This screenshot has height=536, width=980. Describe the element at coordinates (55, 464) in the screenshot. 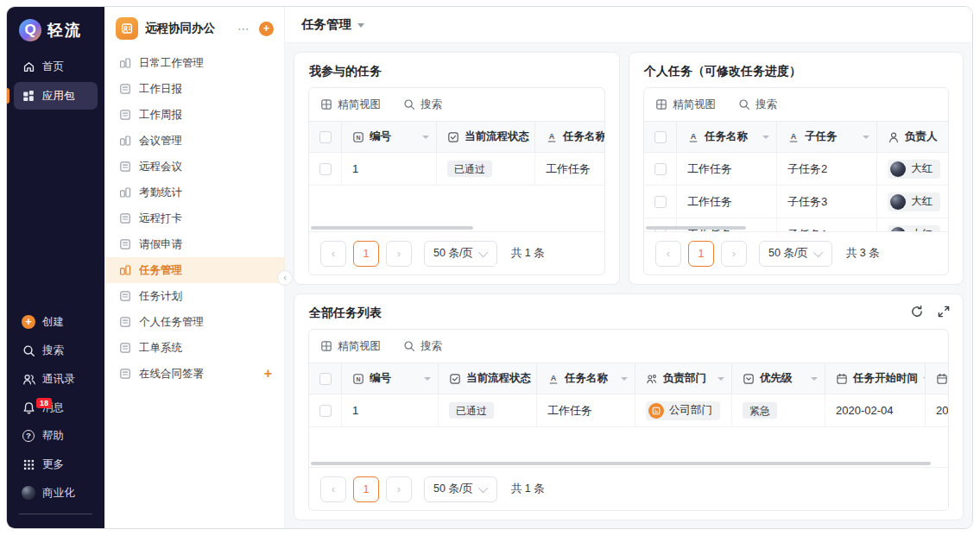

I see `sidebar-item-more: 更多` at that location.